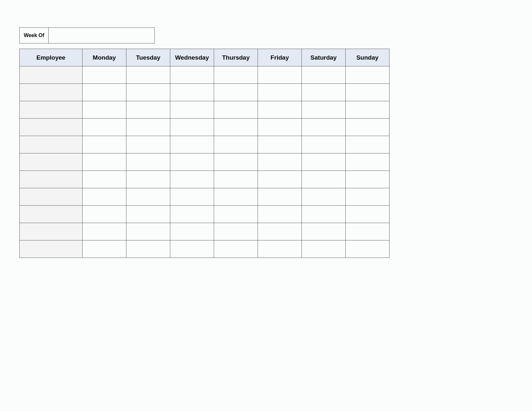 This screenshot has height=411, width=532. I want to click on col-header-employee: Employee, so click(51, 58).